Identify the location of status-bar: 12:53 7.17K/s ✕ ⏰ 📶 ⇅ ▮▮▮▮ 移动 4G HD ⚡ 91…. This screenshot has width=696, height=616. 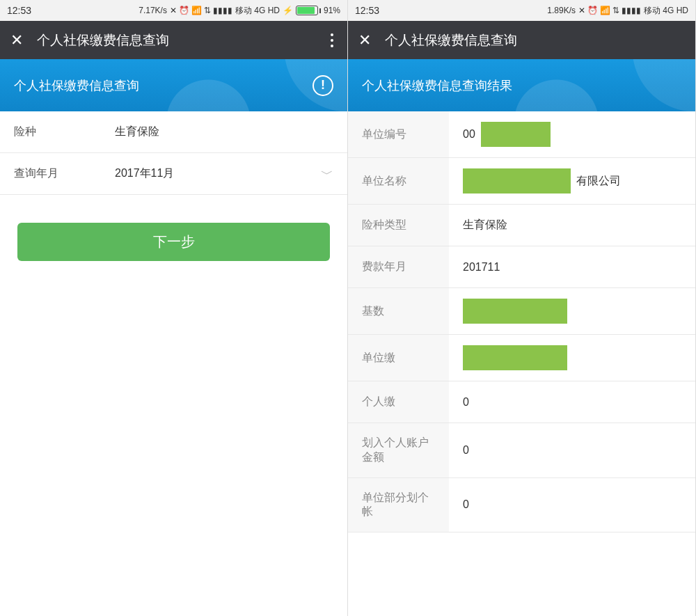
(174, 10).